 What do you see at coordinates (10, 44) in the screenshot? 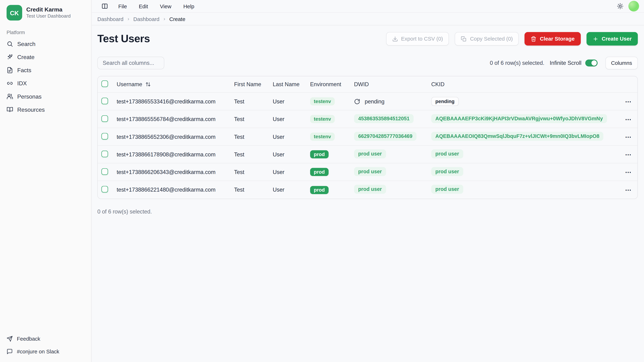
I see `search-icon` at bounding box center [10, 44].